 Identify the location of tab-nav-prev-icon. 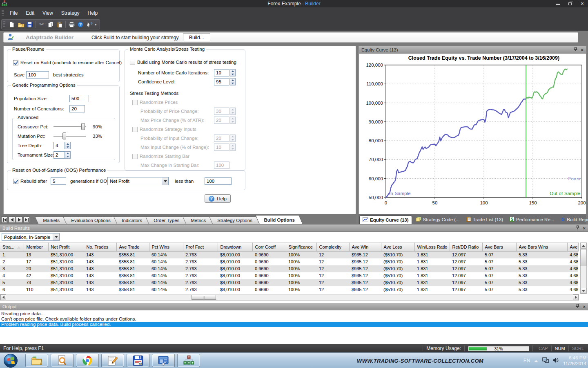
(12, 220).